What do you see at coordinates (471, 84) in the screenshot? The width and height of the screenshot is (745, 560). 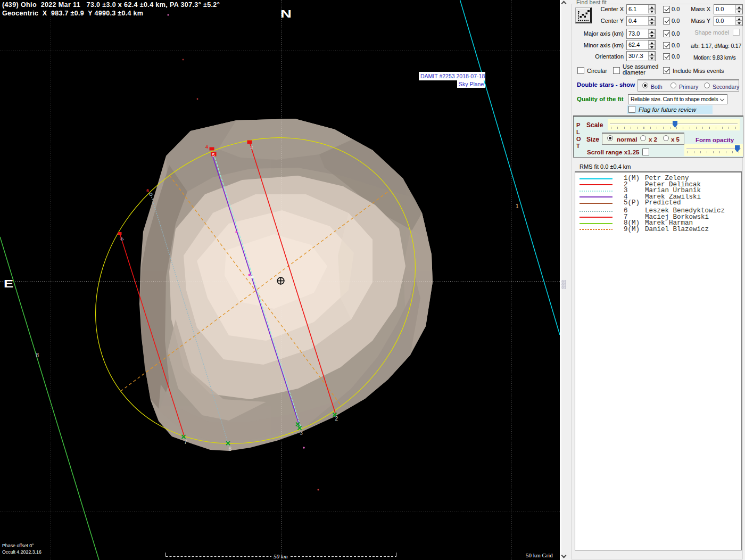 I see `svg-text: Sky Plane` at bounding box center [471, 84].